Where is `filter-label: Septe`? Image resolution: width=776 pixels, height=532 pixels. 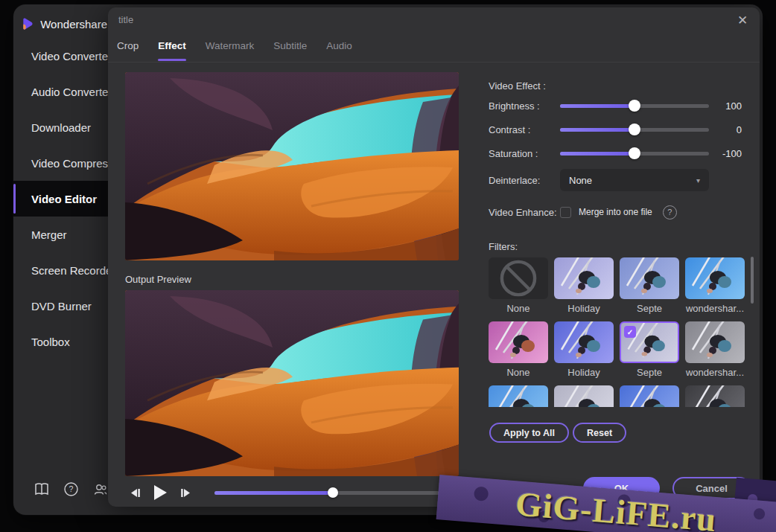
filter-label: Septe is located at coordinates (649, 308).